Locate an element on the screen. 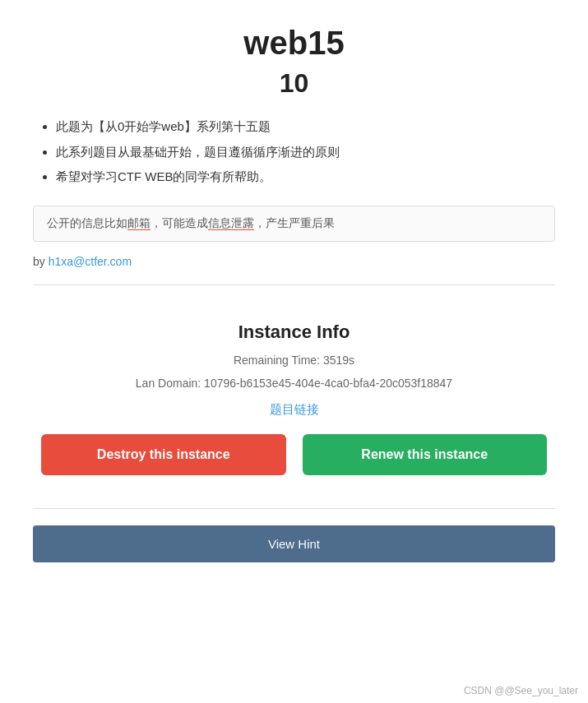  watermark: CSDN @@See_you_later is located at coordinates (521, 691).